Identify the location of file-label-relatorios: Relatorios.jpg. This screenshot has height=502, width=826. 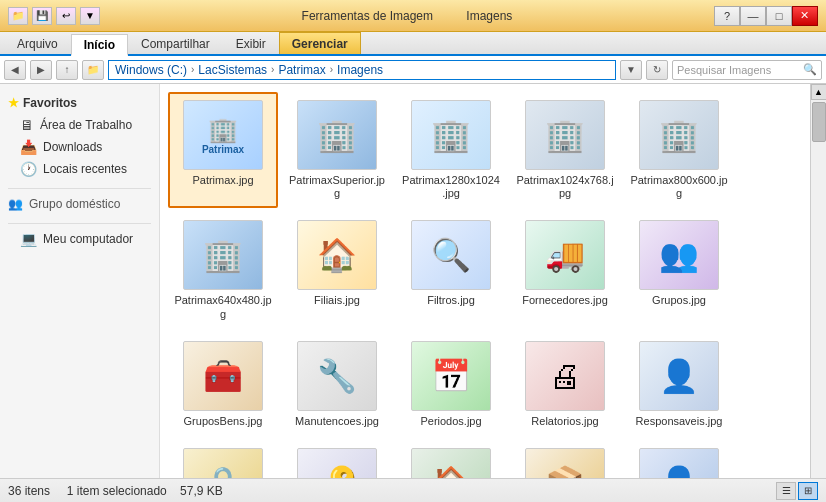
(564, 422).